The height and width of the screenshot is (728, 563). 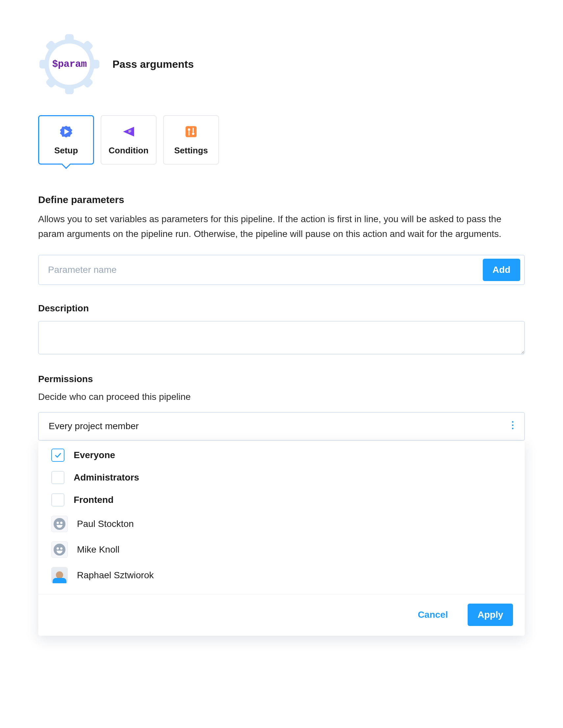 I want to click on description-textarea, so click(x=282, y=338).